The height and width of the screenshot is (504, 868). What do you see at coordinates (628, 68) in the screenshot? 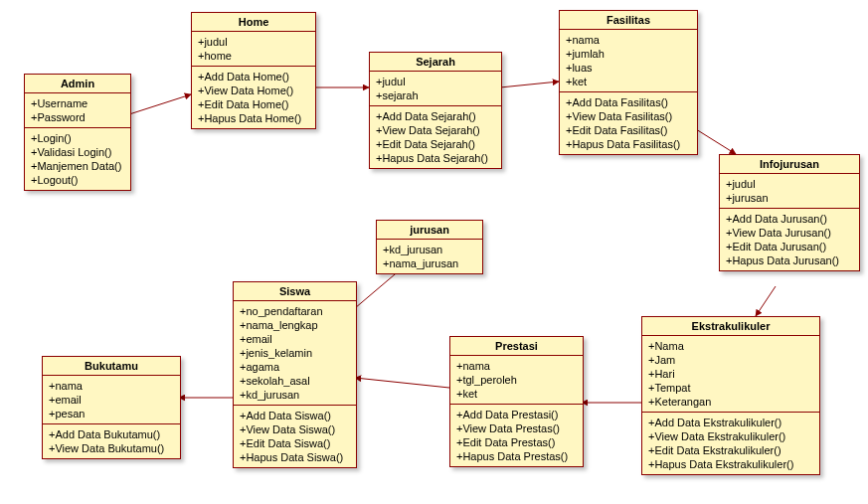
I see `attr: +luas` at bounding box center [628, 68].